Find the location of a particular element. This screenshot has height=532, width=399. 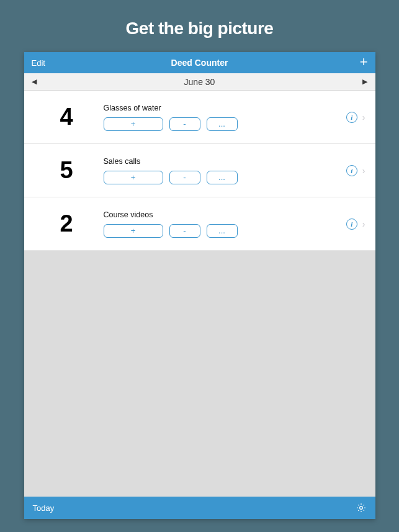

next-day-button: ▶ is located at coordinates (365, 82).